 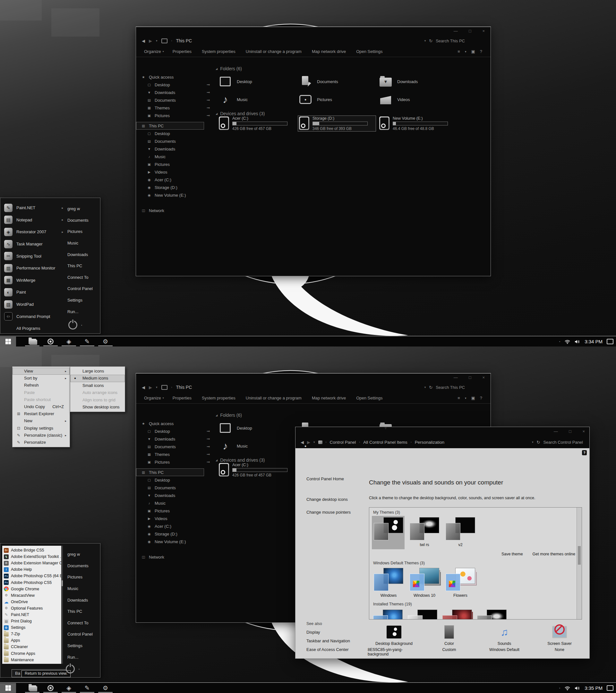 What do you see at coordinates (554, 554) in the screenshot?
I see `get-more-themes-link: Get more themes online` at bounding box center [554, 554].